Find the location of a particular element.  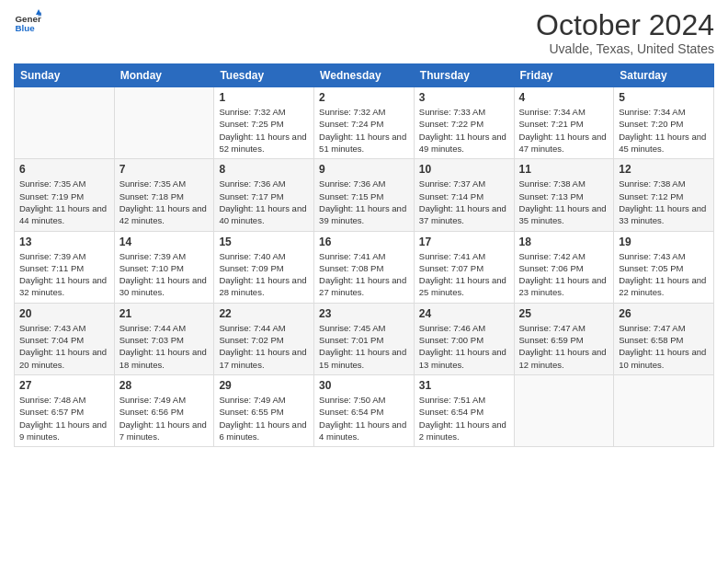

title-block: October 2024 Uvalde, Texas, United State… is located at coordinates (625, 33).